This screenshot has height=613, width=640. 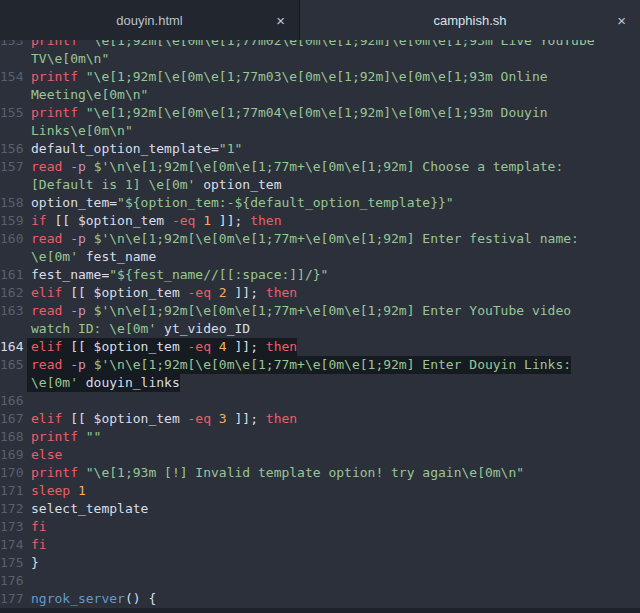 What do you see at coordinates (46, 454) in the screenshot?
I see `code-token: else` at bounding box center [46, 454].